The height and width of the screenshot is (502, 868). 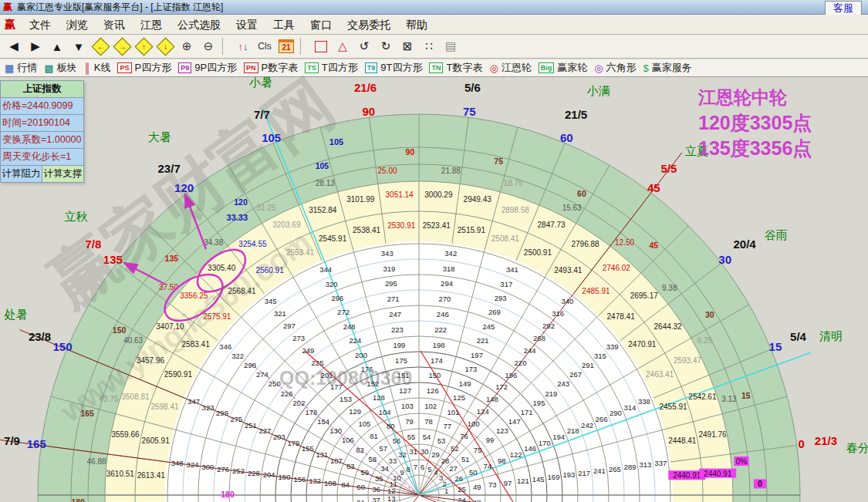 What do you see at coordinates (196, 344) in the screenshot?
I see `svg-text: 2583.41` at bounding box center [196, 344].